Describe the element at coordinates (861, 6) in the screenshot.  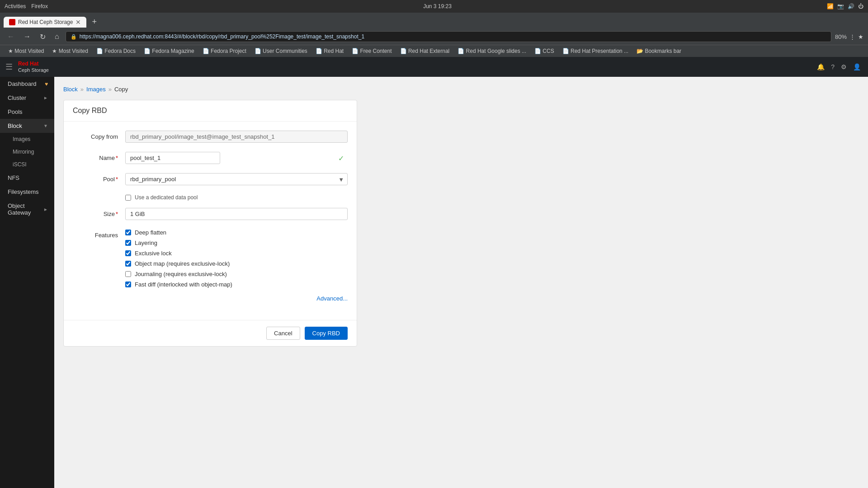
I see `power-icon: ⏻` at that location.